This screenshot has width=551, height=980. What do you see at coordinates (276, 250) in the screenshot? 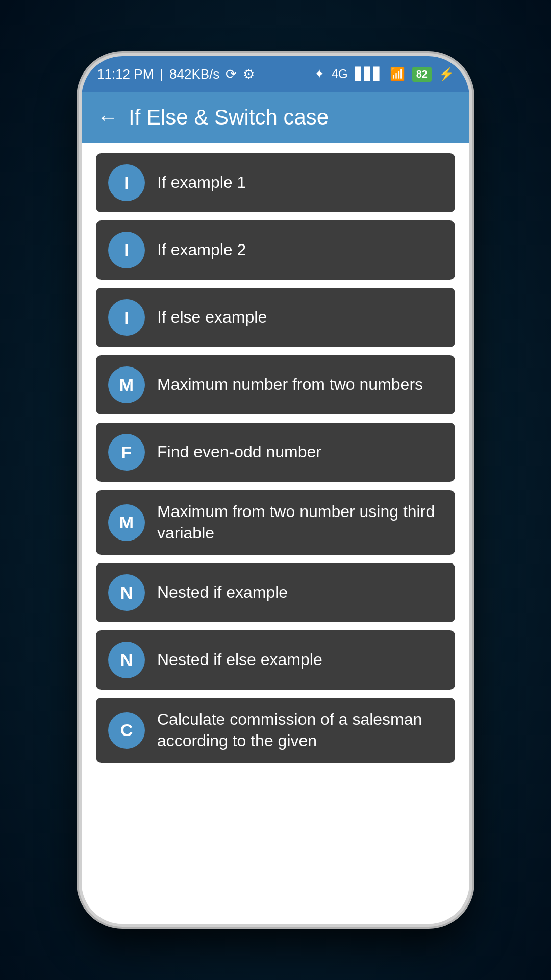
I see `list-item: IIf example 2` at bounding box center [276, 250].